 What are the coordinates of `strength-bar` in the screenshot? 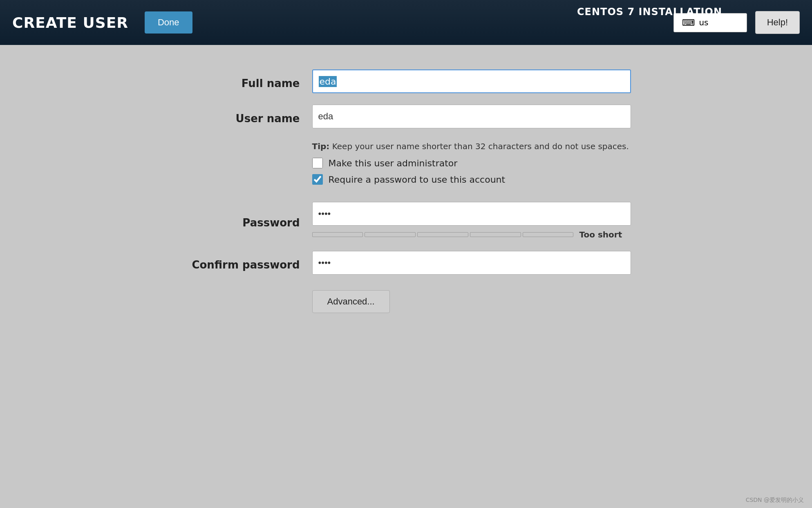 It's located at (443, 235).